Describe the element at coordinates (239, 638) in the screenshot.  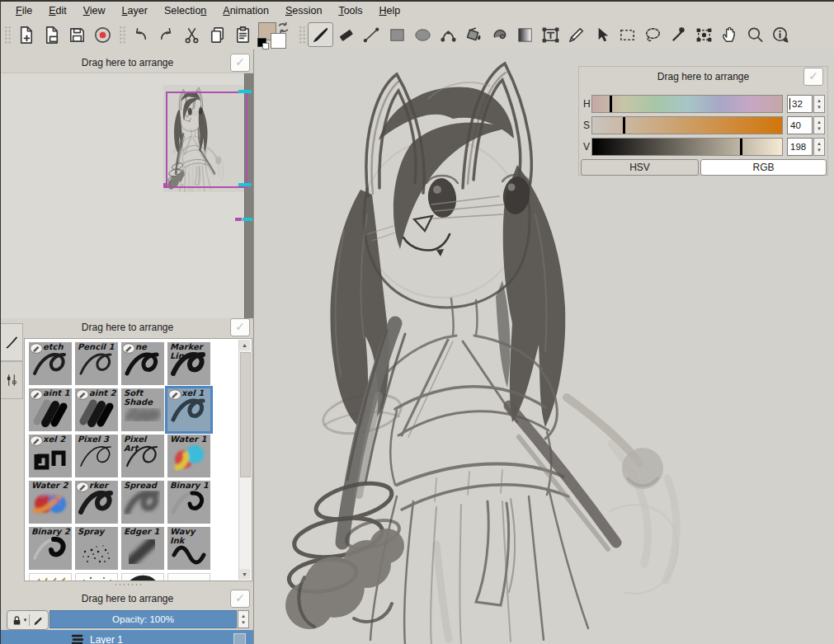
I see `layer-checkbox` at that location.